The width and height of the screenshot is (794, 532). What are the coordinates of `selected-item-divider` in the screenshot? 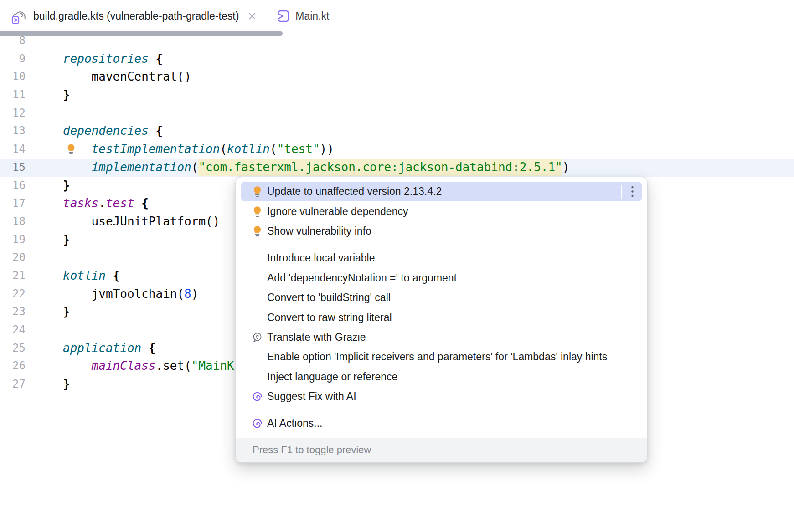 It's located at (622, 192).